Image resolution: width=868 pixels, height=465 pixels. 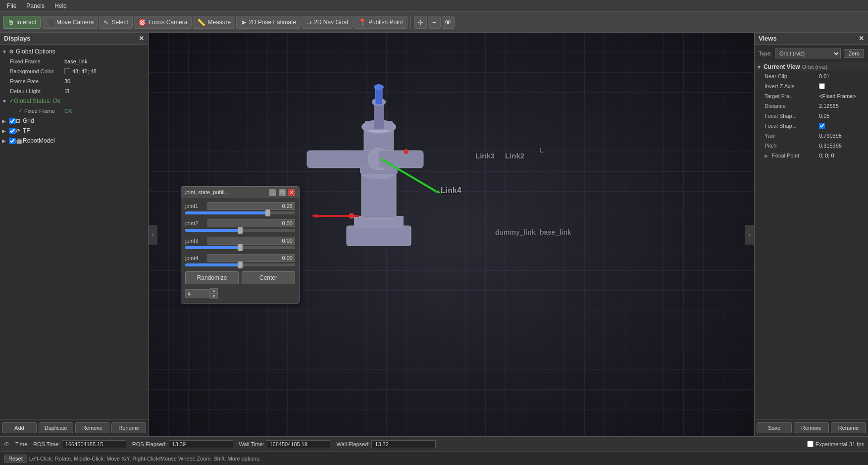 I want to click on nav-goal-button: ⇒ 2D Nav Goal, so click(x=327, y=22).